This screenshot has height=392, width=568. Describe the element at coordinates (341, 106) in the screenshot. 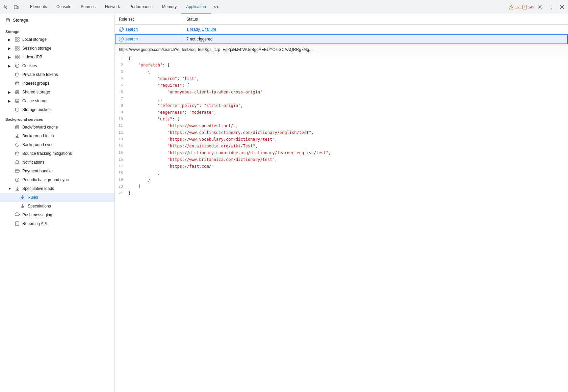

I see `code-line: 8 "referrer_policy": "strict-origin",` at that location.